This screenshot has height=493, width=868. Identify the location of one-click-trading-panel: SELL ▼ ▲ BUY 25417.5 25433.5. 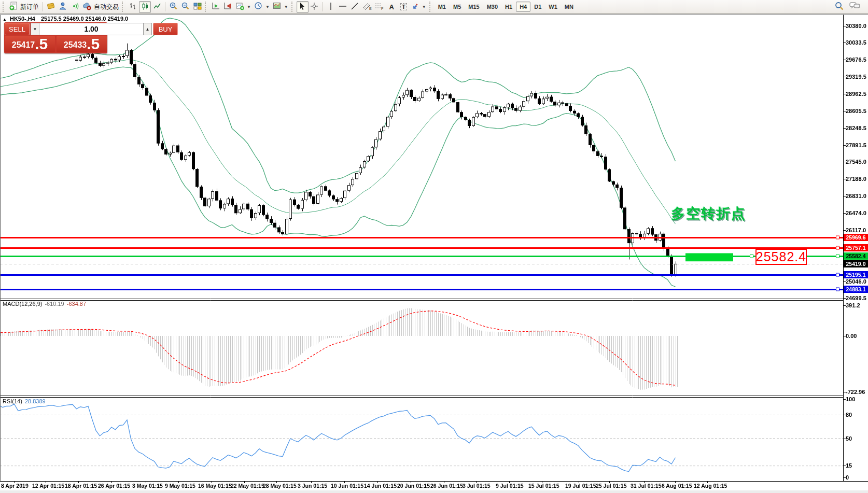
(56, 38).